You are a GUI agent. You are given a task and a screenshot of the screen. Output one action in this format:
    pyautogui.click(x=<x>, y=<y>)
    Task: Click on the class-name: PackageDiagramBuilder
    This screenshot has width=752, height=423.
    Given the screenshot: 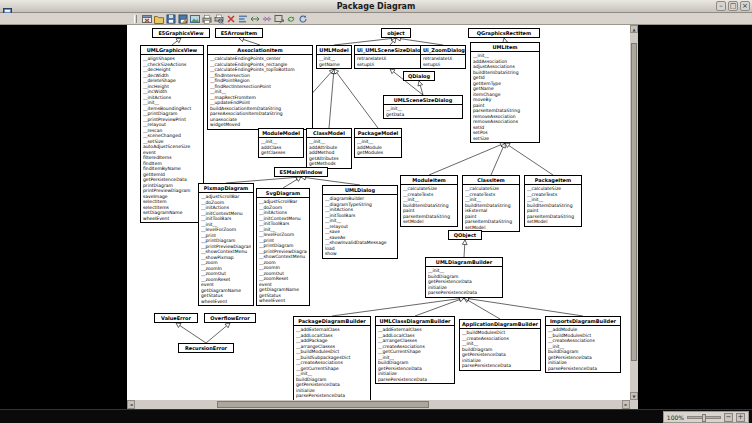 What is the action you would take?
    pyautogui.click(x=332, y=322)
    